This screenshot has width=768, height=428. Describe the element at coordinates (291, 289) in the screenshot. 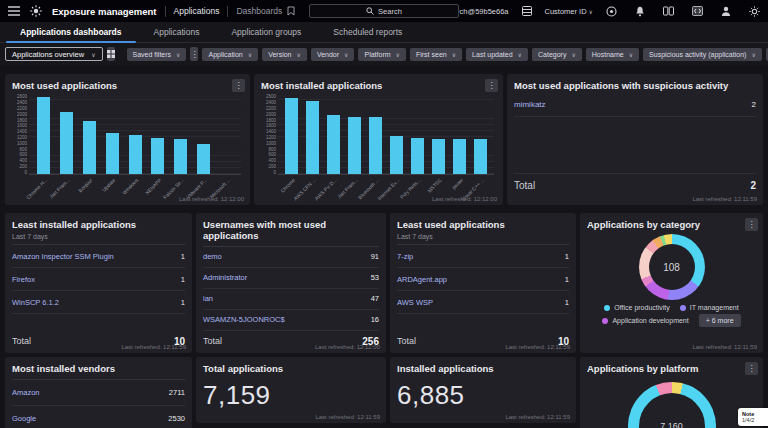

I see `table-rows: demo91Administrator53ian47WSAMZN-5JOONRO…` at that location.